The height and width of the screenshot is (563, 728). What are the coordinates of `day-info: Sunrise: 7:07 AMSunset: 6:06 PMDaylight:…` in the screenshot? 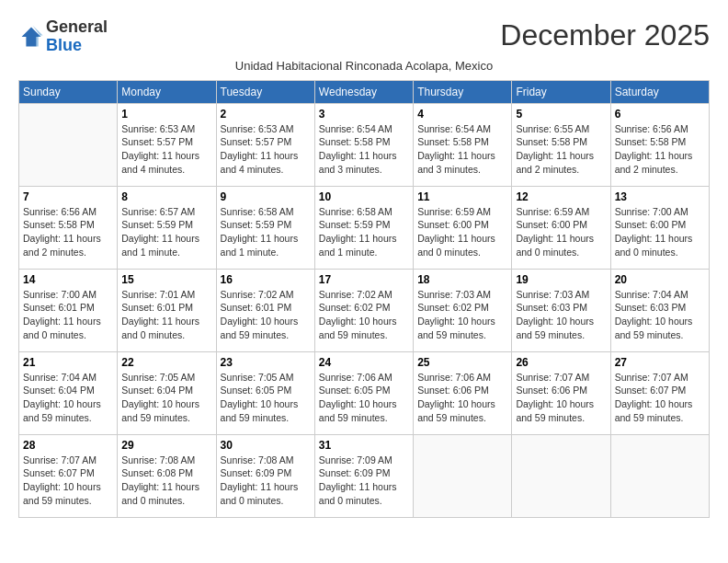 It's located at (555, 397).